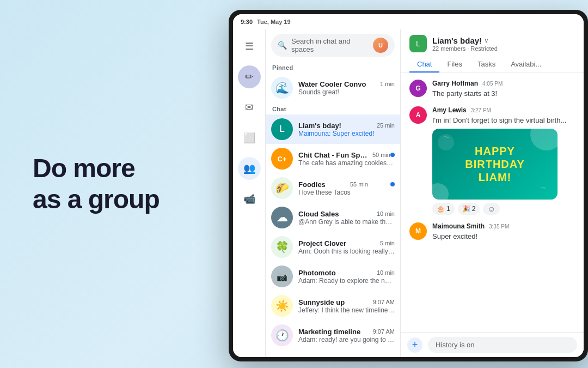 The width and height of the screenshot is (588, 368). What do you see at coordinates (329, 331) in the screenshot?
I see `marketing-name: Marketing timeline` at bounding box center [329, 331].